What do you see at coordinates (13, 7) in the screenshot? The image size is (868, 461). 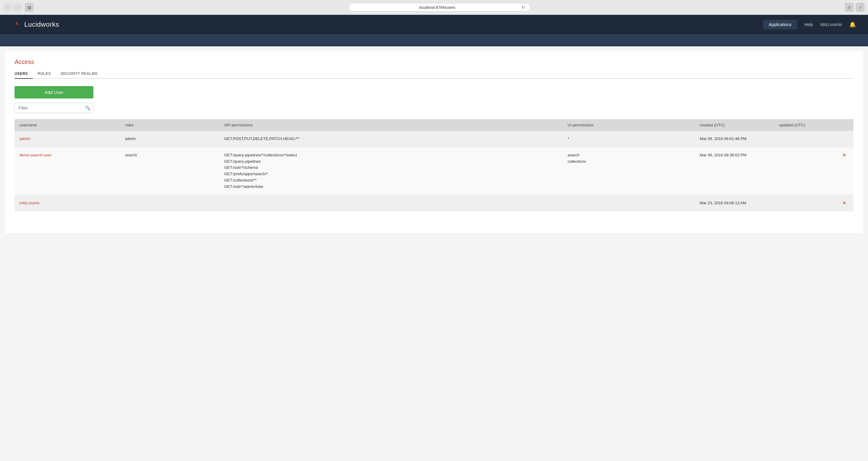 I see `browser-nav-buttons: ‹ ›` at bounding box center [13, 7].